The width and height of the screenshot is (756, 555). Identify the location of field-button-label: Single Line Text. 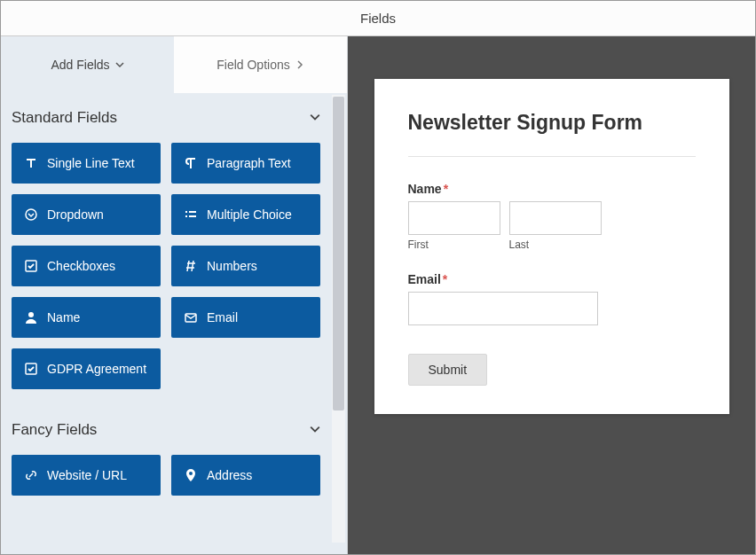
(91, 163).